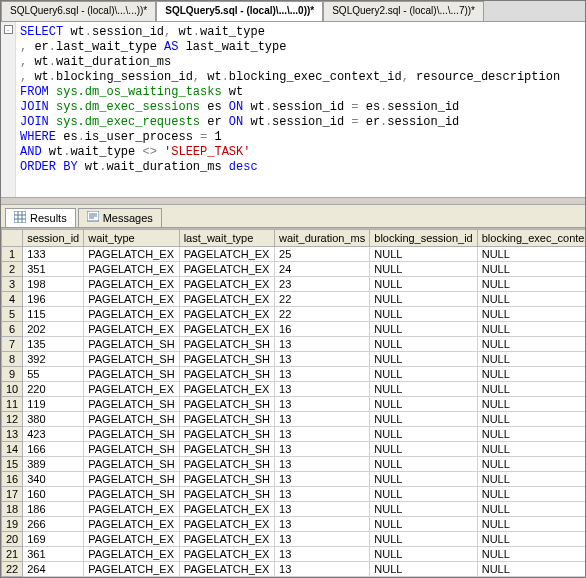  Describe the element at coordinates (12, 360) in the screenshot. I see `row-number-cell: 8` at that location.